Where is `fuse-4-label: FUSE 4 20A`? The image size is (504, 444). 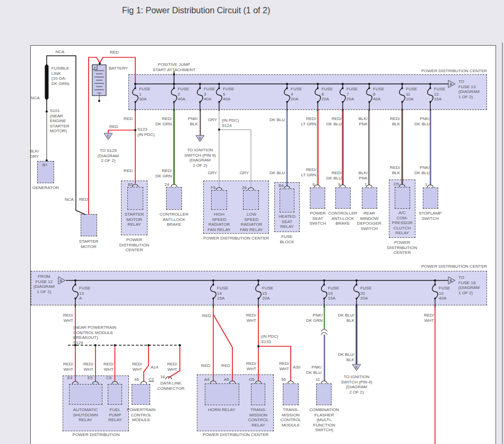
fuse-4-label: FUSE 4 20A is located at coordinates (300, 95).